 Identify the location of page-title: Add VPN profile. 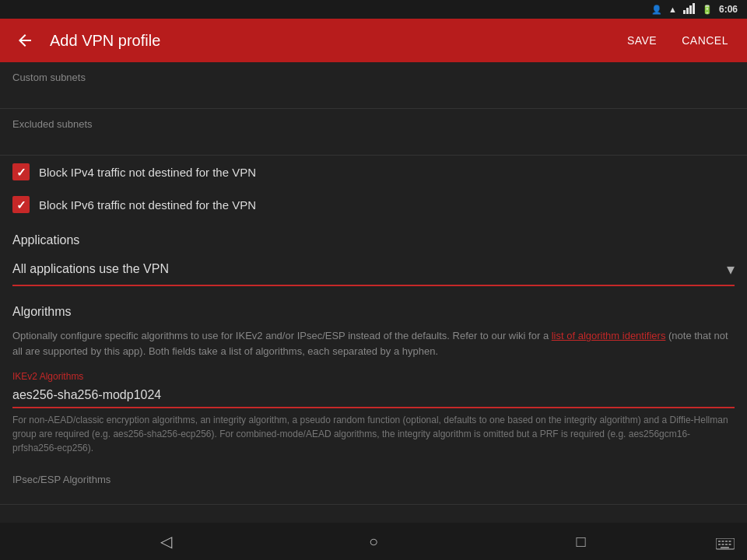
(329, 40).